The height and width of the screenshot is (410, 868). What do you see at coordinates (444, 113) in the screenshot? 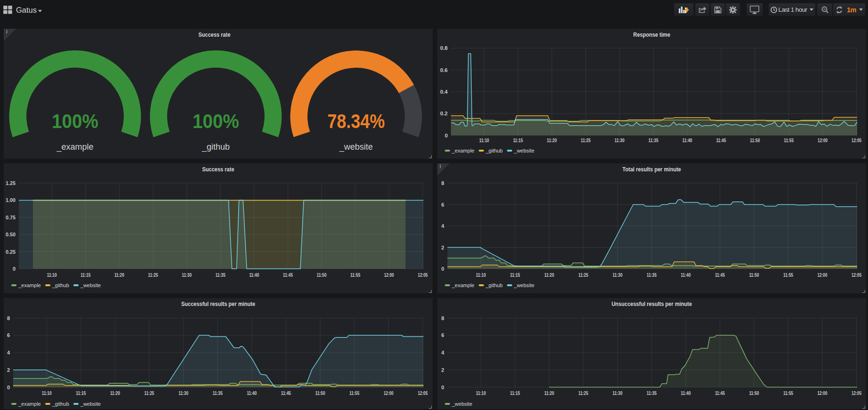
I see `svg-text: 0.2` at bounding box center [444, 113].